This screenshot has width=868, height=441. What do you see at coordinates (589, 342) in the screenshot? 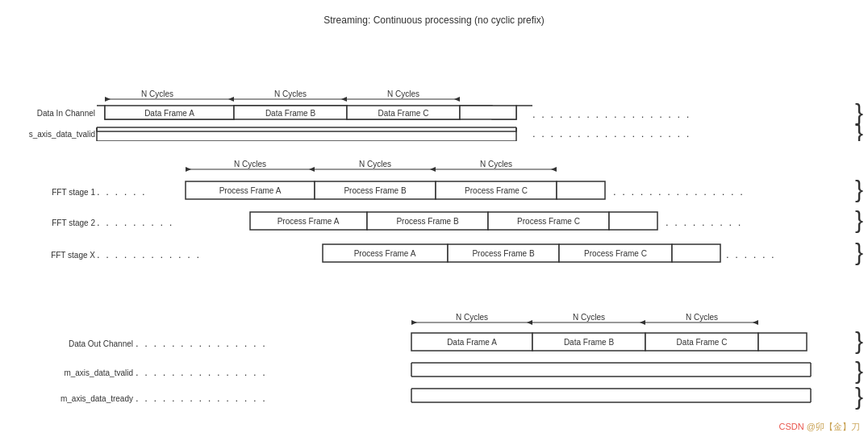
I see `dataout-frameB: Data Frame B` at bounding box center [589, 342].